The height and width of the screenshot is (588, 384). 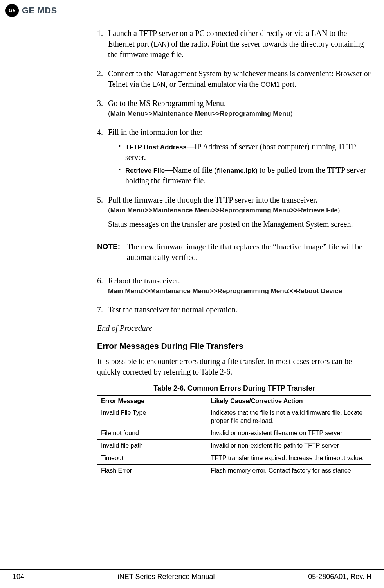 I want to click on footer-page-number: 104, so click(x=18, y=577).